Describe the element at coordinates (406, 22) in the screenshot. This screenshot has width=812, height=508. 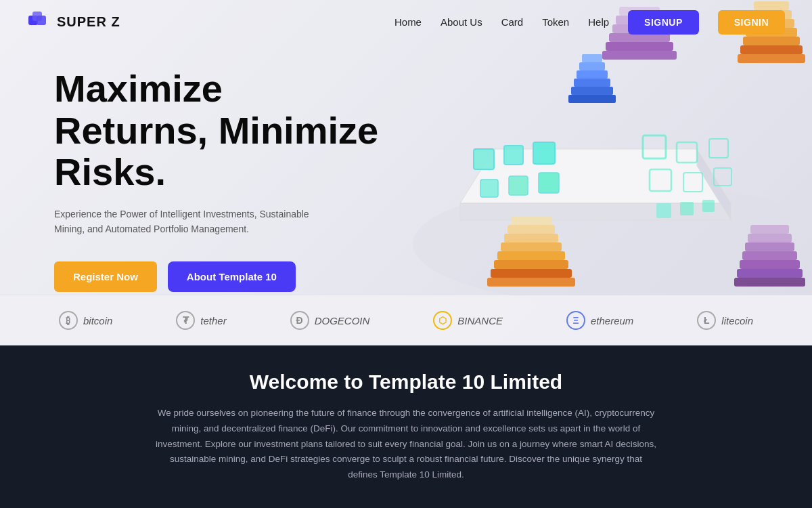
I see `header: SUPER Z Home About Us Card Token Help SI…` at that location.